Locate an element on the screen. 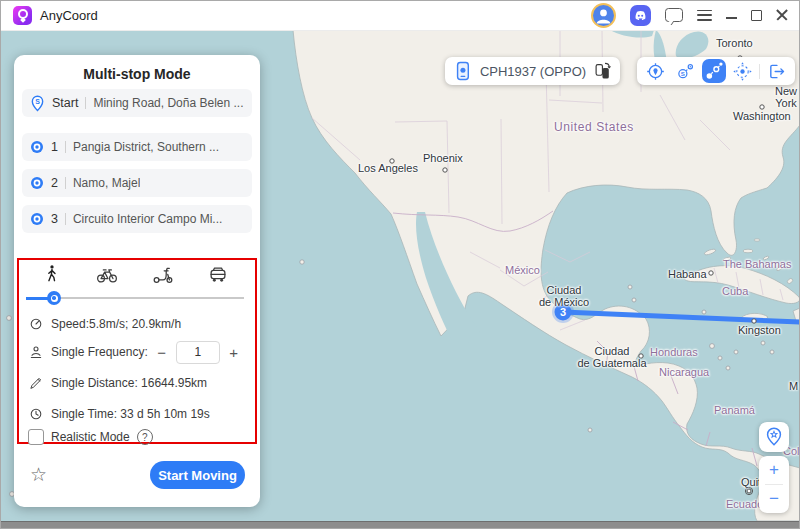 The image size is (800, 529). speedometer-icon is located at coordinates (36, 324).